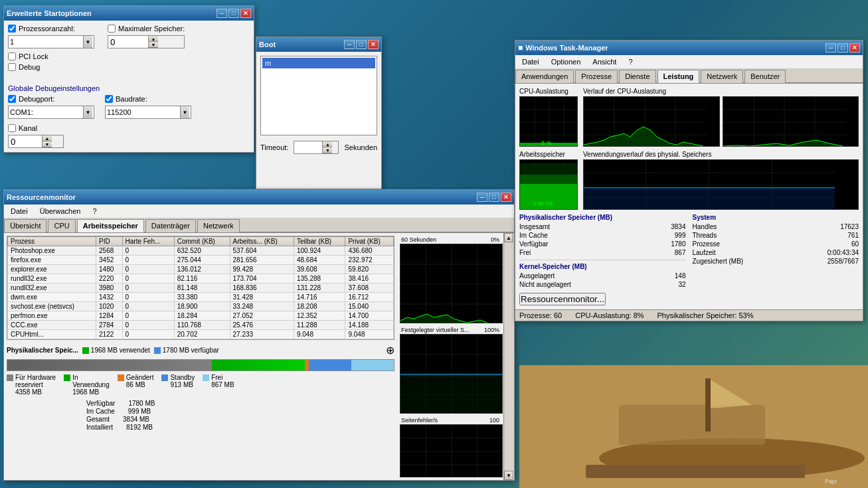  I want to click on tab-dienste: Dienste, so click(638, 76).